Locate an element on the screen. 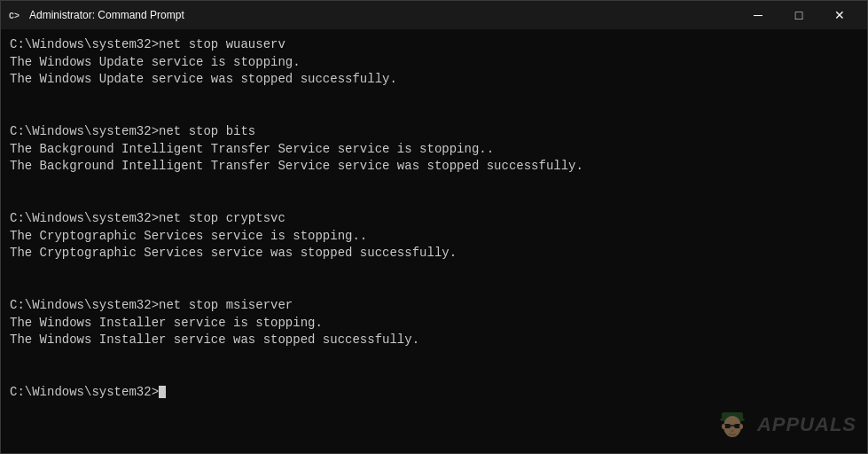 Image resolution: width=868 pixels, height=454 pixels. console-line: C:\Windows\system32> is located at coordinates (434, 393).